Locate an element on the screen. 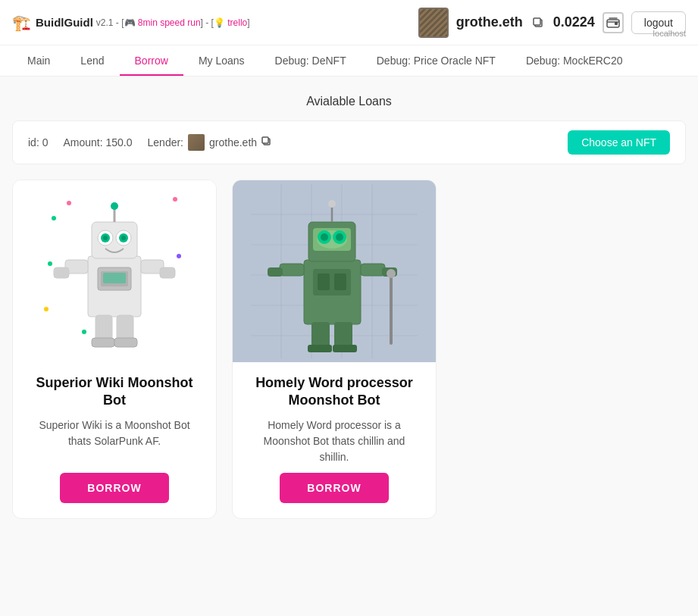 This screenshot has width=698, height=616. trello-link: 💡 trello is located at coordinates (230, 23).